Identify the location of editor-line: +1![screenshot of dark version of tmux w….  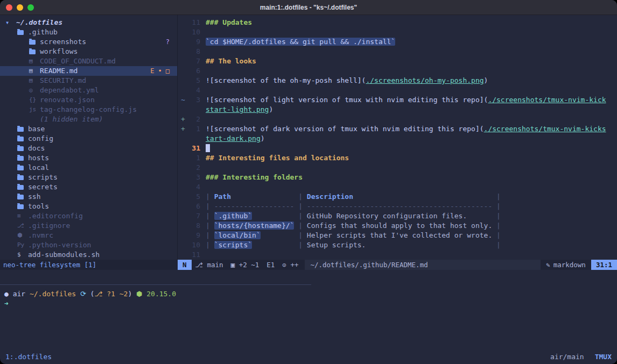
(397, 129).